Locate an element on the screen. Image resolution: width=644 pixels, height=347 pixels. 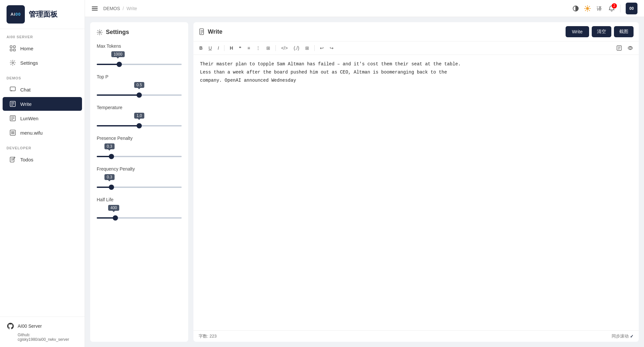
sidebar-item-write: Write is located at coordinates (42, 104).